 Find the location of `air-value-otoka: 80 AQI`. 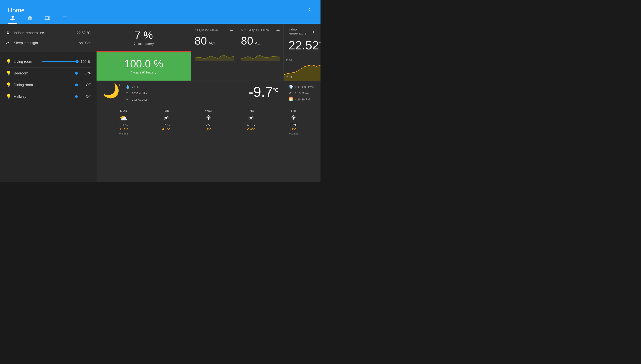

air-value-otoka: 80 AQI is located at coordinates (214, 40).